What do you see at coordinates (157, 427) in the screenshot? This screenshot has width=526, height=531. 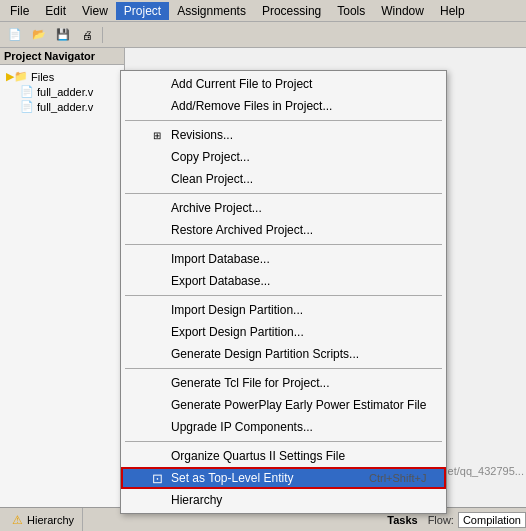 I see `upgrade-ip-icon` at bounding box center [157, 427].